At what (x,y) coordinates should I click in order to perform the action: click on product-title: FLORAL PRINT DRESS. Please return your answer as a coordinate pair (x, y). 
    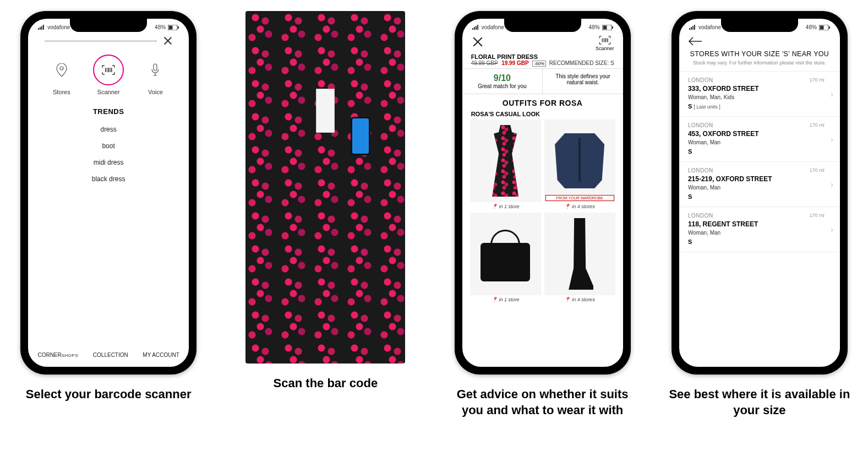
    Looking at the image, I should click on (509, 57).